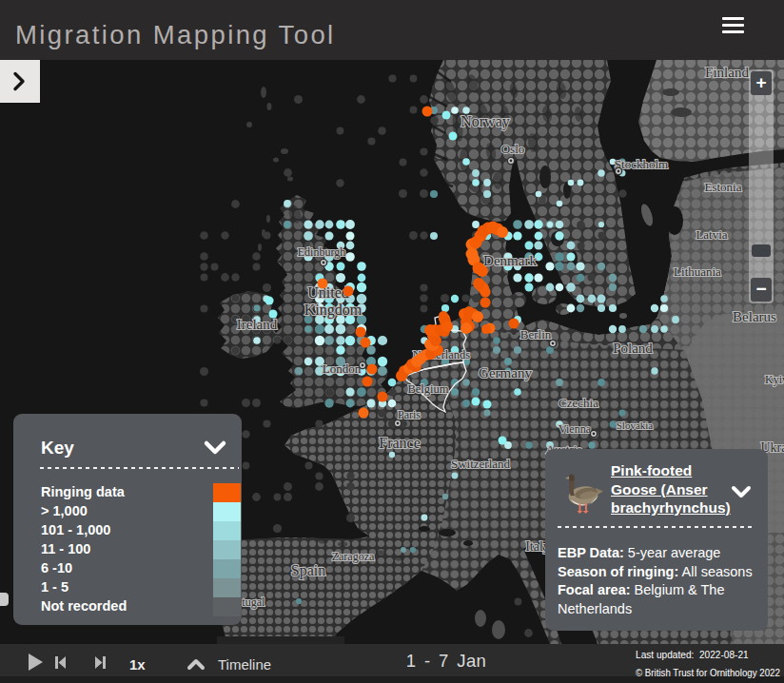 The image size is (784, 683). Describe the element at coordinates (578, 403) in the screenshot. I see `svg-text: Czechia` at that location.